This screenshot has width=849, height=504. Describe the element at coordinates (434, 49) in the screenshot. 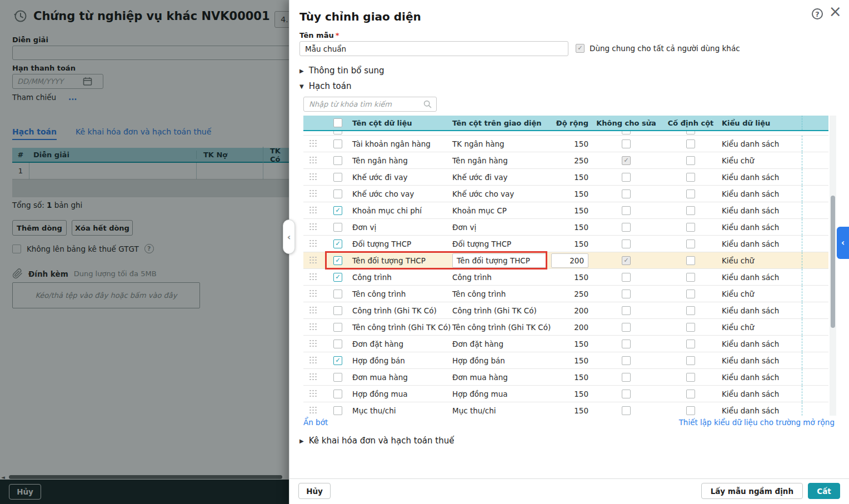

I see `template-name-input` at that location.